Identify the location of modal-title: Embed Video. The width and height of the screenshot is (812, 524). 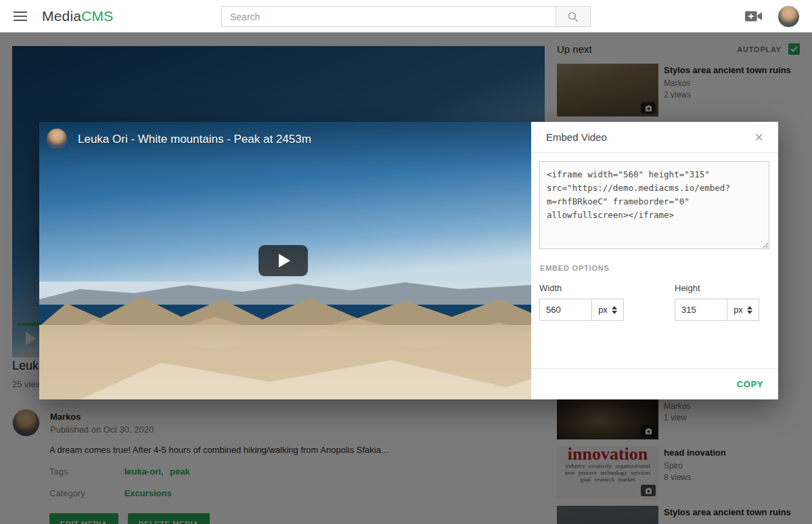
(577, 137).